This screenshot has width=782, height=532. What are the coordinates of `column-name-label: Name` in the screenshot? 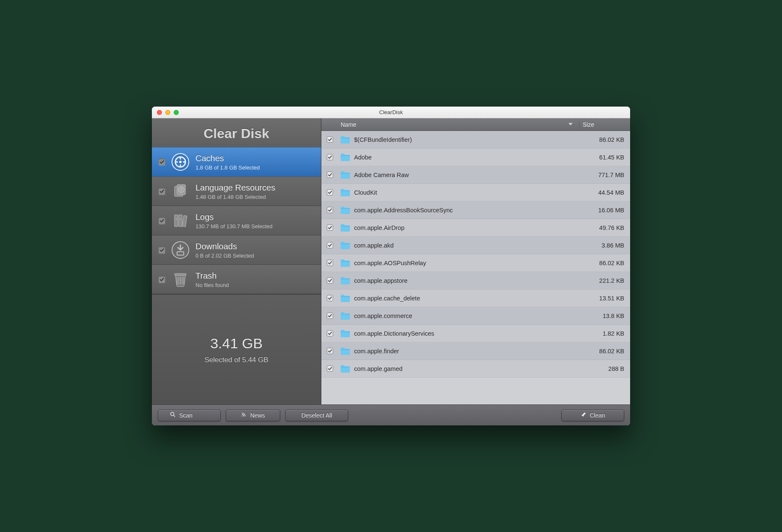 It's located at (348, 125).